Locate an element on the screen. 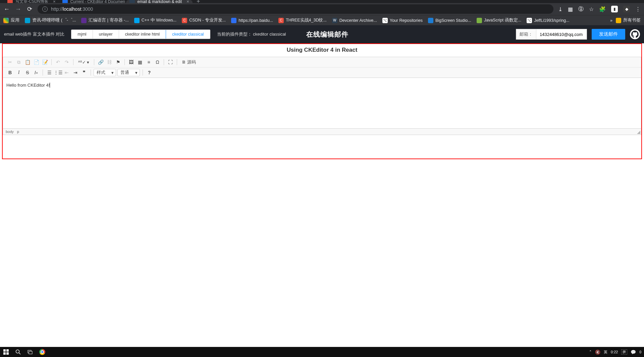 This screenshot has width=644, height=357. source-button: 🗎 源码 is located at coordinates (189, 62).